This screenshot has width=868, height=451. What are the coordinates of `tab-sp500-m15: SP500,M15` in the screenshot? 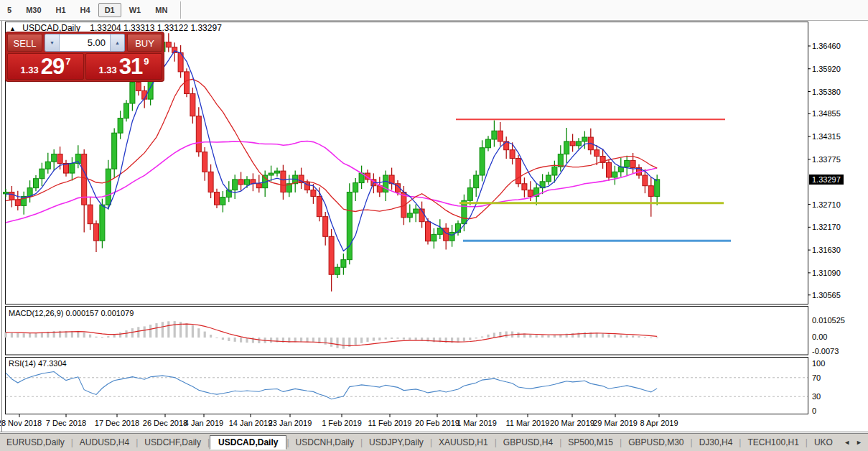 It's located at (590, 442).